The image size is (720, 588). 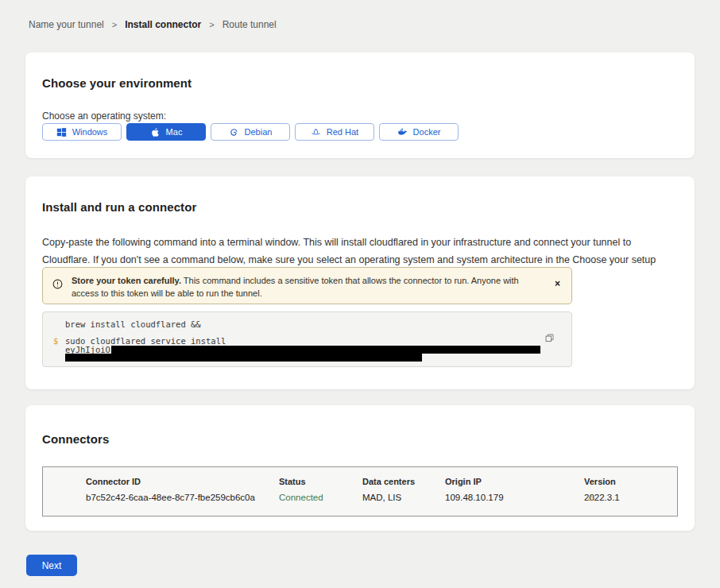 I want to click on status-badge: Connected, so click(x=301, y=497).